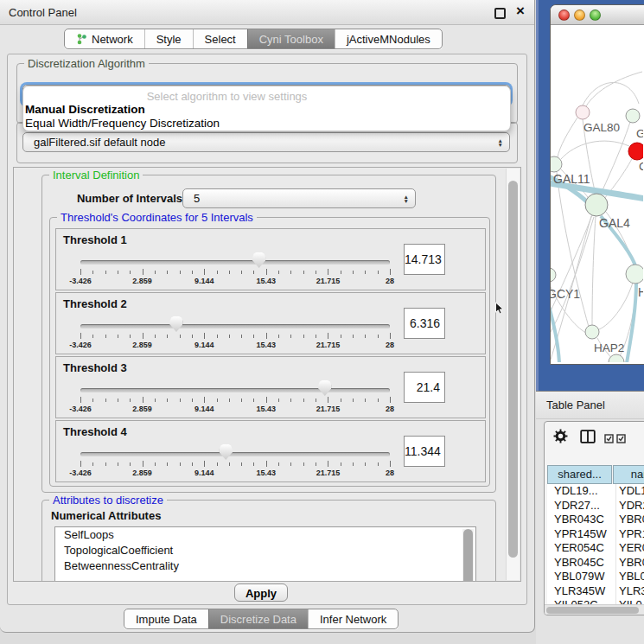 The height and width of the screenshot is (644, 644). I want to click on close-traffic-light-icon, so click(564, 16).